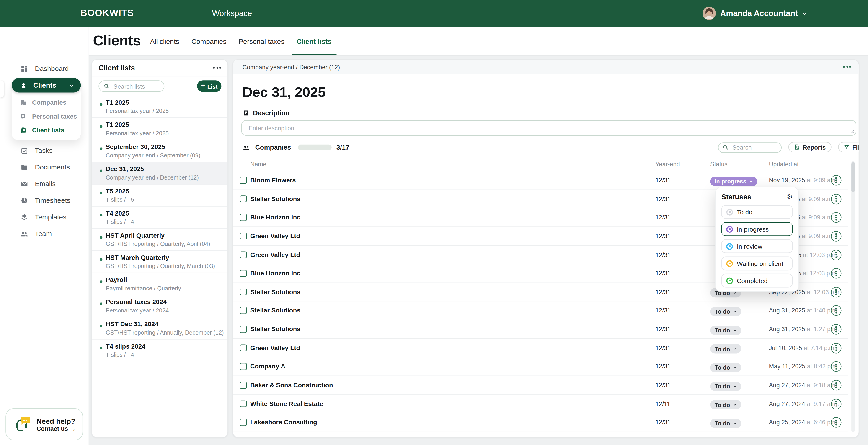 The height and width of the screenshot is (445, 868). What do you see at coordinates (160, 173) in the screenshot?
I see `list-item-selected: Dec 31, 2025Company year-end / December …` at bounding box center [160, 173].